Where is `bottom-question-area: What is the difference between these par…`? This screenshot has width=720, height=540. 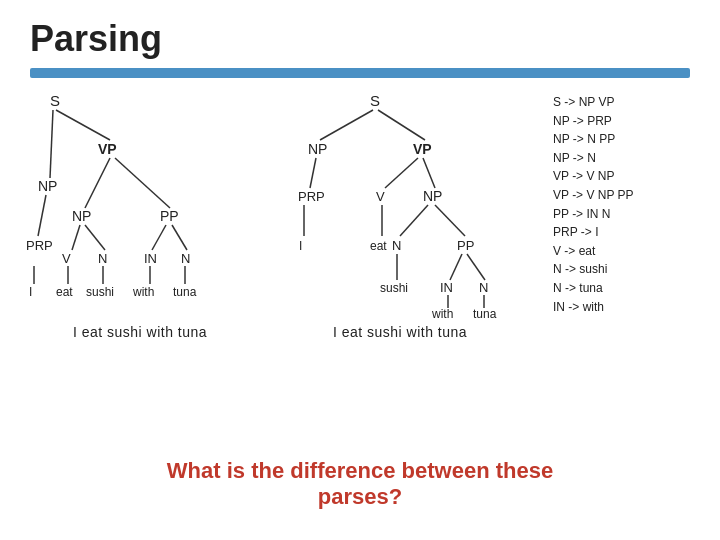
bottom-question-area: What is the difference between these par… is located at coordinates (360, 484).